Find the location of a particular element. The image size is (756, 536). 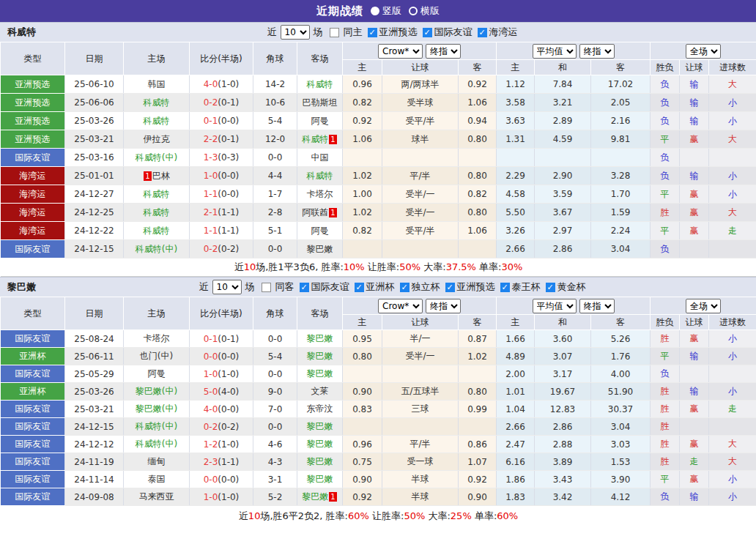

odds-handicap: 受半/一 is located at coordinates (420, 195).